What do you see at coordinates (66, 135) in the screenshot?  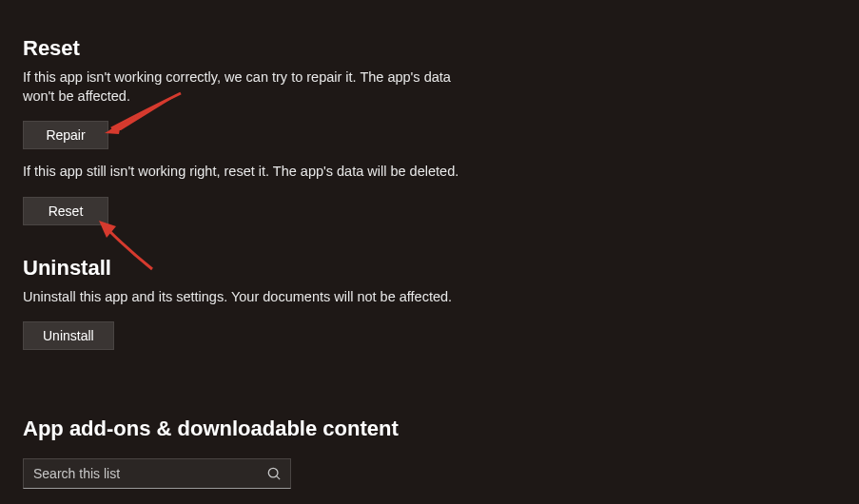 I see `repair-button: Repair` at bounding box center [66, 135].